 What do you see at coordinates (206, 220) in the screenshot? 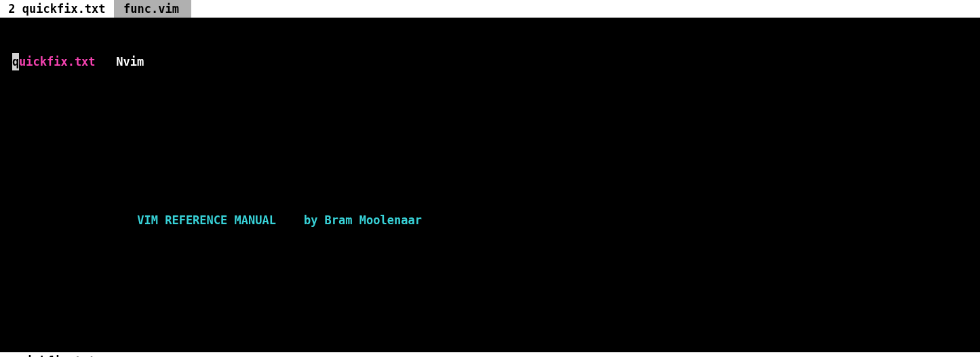
I see `manual-title: VIM REFERENCE MANUAL` at bounding box center [206, 220].